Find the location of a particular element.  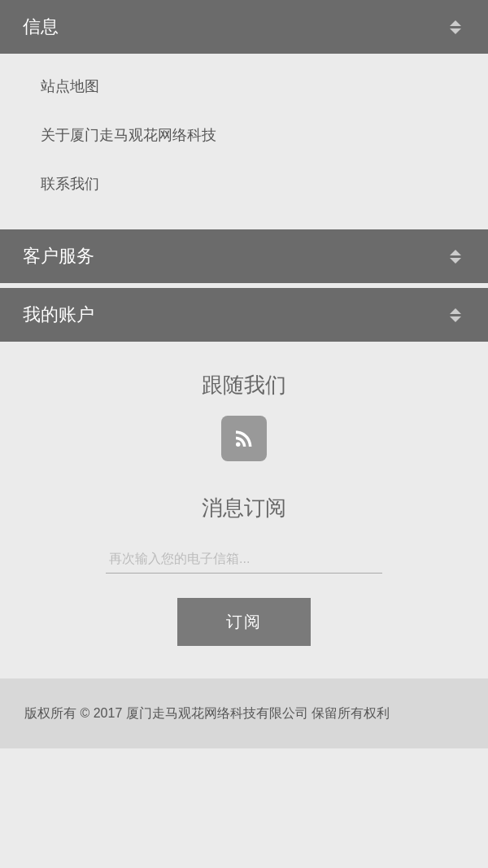

customer-service-header: 客户服务 is located at coordinates (244, 256).